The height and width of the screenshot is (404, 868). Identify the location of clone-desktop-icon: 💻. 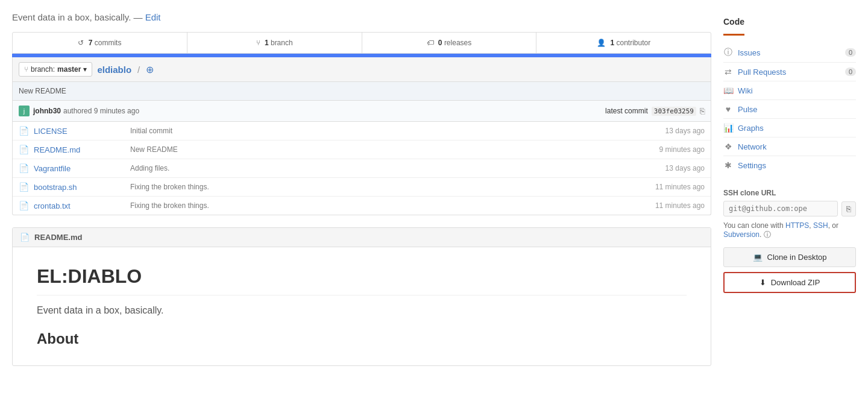
(758, 257).